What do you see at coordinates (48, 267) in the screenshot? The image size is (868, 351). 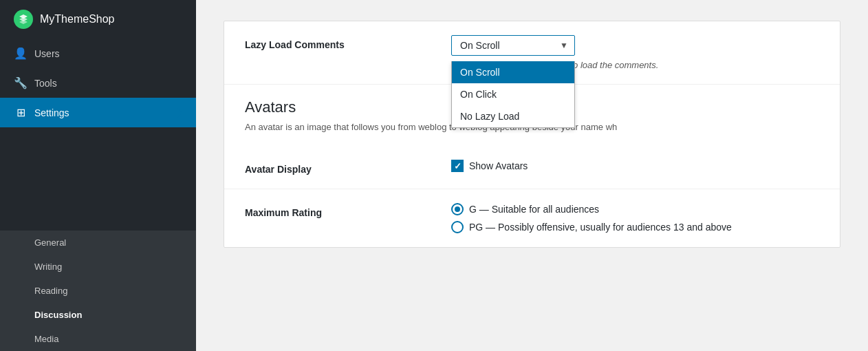 I see `submenu-writing-label: Writing` at bounding box center [48, 267].